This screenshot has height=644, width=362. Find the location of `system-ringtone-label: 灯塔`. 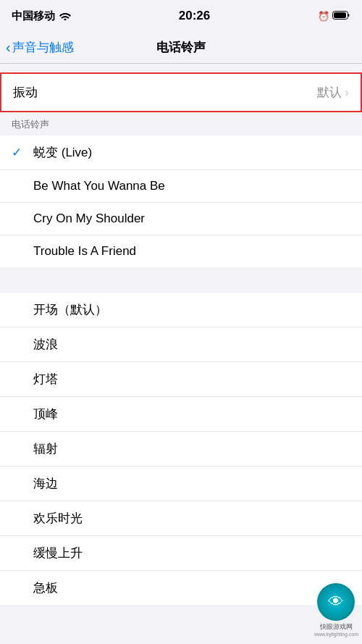

system-ringtone-label: 灯塔 is located at coordinates (192, 380).